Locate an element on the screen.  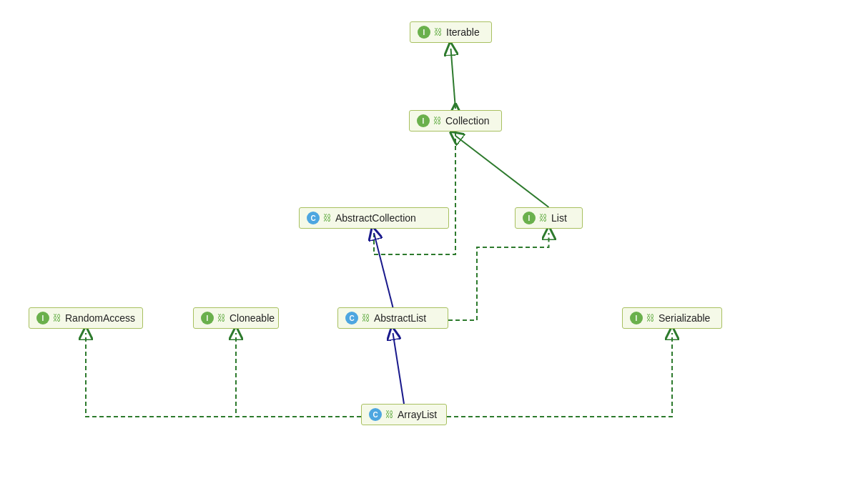
label-abstractlist: AbstractList is located at coordinates (400, 318).